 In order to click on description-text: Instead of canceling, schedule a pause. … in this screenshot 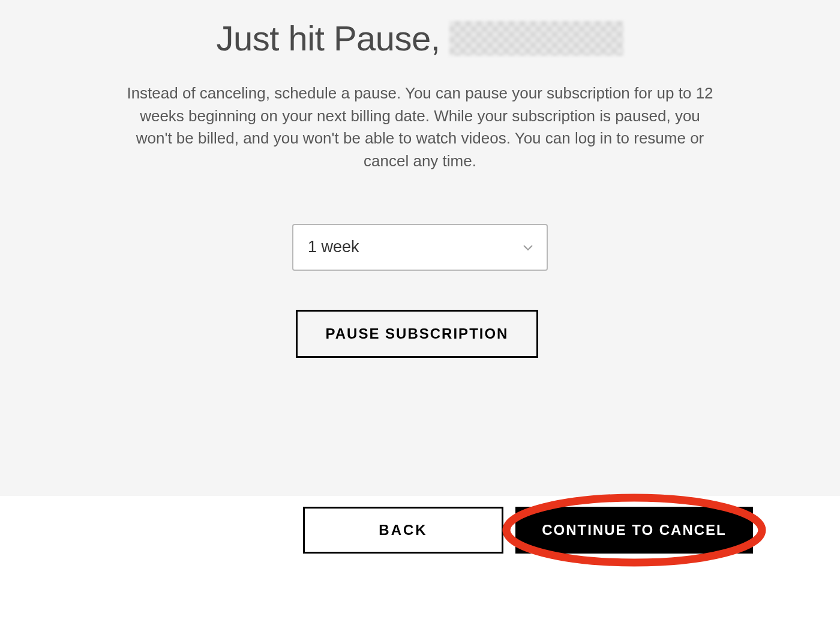, I will do `click(420, 127)`.